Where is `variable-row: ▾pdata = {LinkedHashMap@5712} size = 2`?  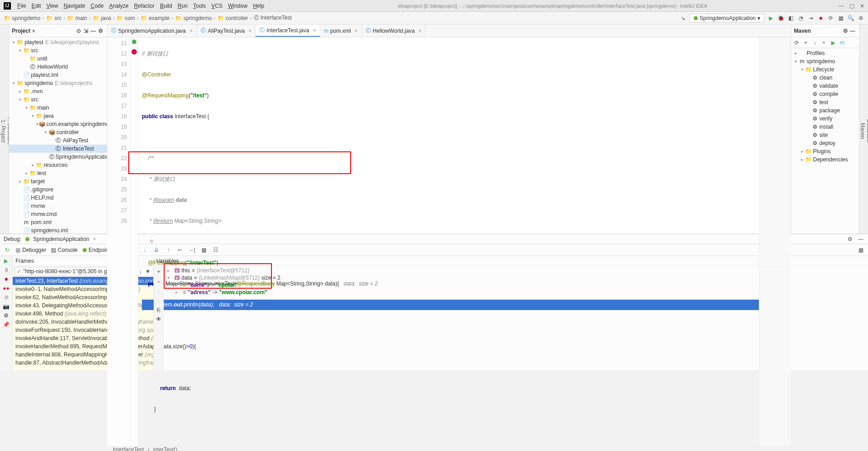
variable-row: ▾pdata = {LinkedHashMap@5712} size = 2 is located at coordinates (517, 278).